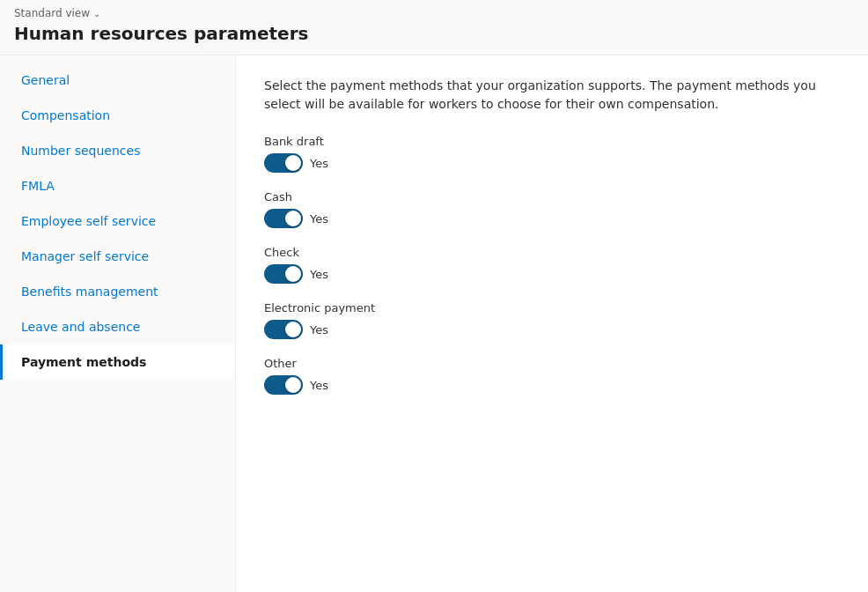 The width and height of the screenshot is (868, 592). Describe the element at coordinates (552, 329) in the screenshot. I see `toggle-row-electronic-payment: Yes` at that location.